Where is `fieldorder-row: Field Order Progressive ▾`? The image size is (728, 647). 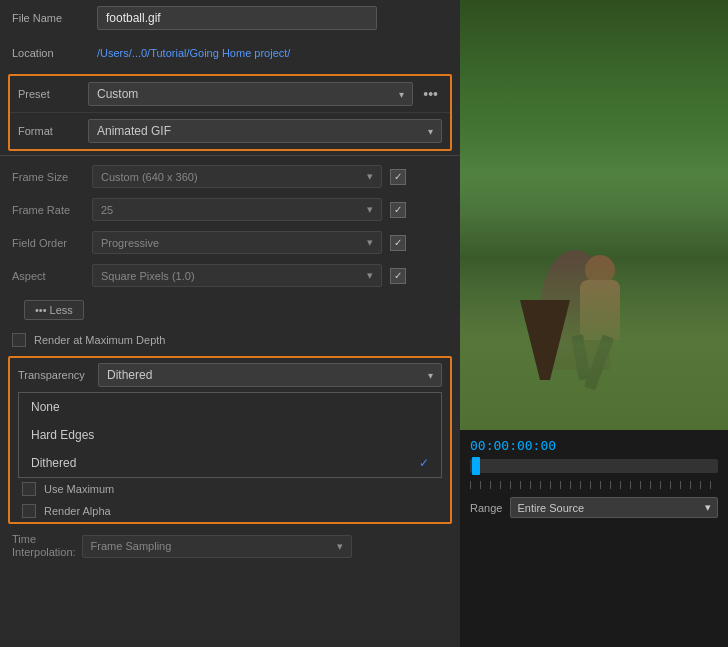 fieldorder-row: Field Order Progressive ▾ is located at coordinates (230, 242).